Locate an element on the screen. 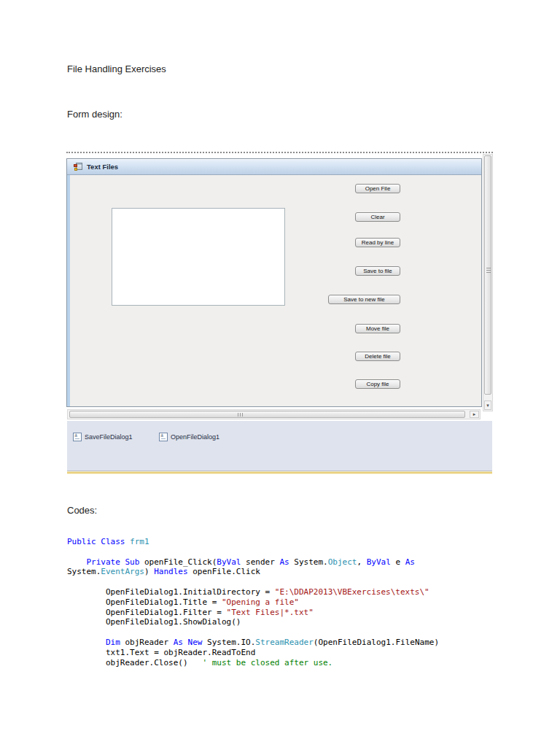  button-copy-file: Copy file is located at coordinates (378, 384).